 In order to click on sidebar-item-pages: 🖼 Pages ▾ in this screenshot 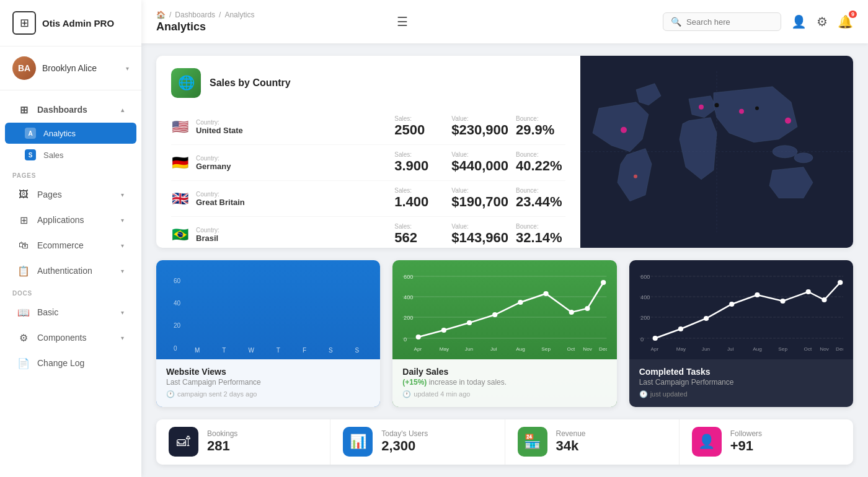, I will do `click(71, 195)`.